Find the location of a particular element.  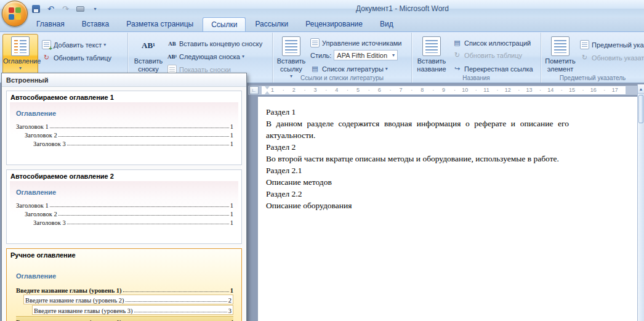

manage-sources-button: Управление источниками is located at coordinates (356, 43).